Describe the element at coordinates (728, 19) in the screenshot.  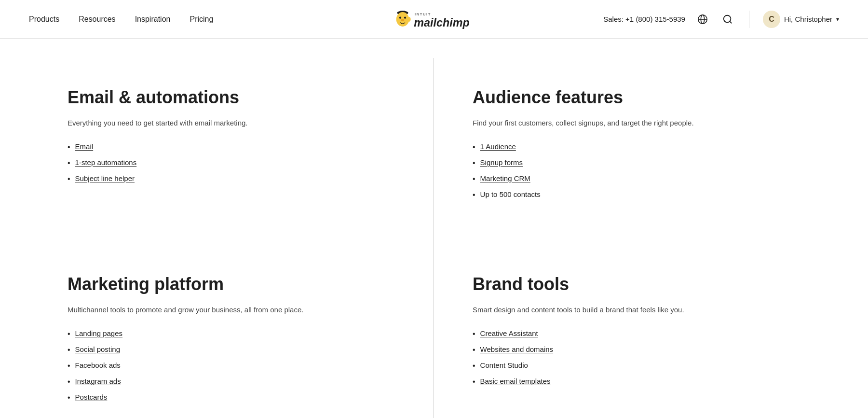
I see `search-icon` at that location.